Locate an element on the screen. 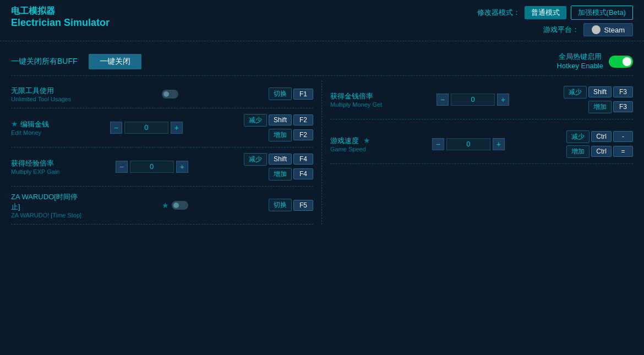 This screenshot has width=644, height=355. hotkey-group: 全局热键启用 Hotkey Enable is located at coordinates (594, 62).